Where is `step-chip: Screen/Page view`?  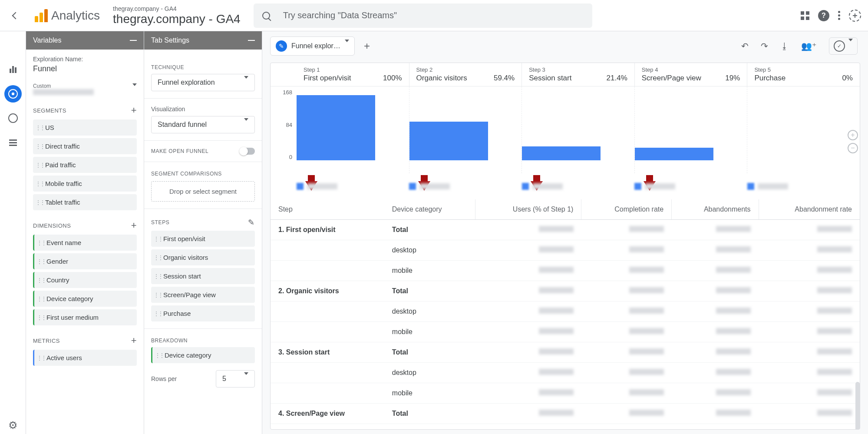 step-chip: Screen/Page view is located at coordinates (203, 295).